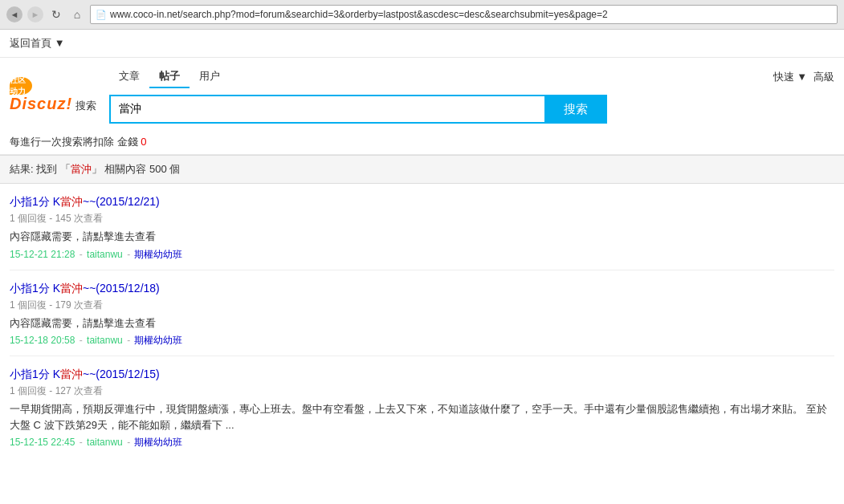 This screenshot has width=844, height=504. I want to click on advanced-search: 高級, so click(824, 77).